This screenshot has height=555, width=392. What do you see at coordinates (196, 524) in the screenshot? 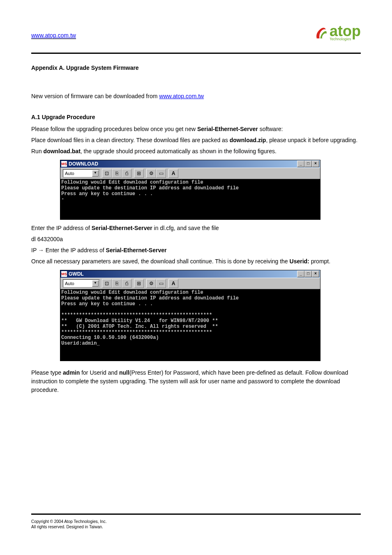
I see `footer: Copyright © 2004 Atop Technologies, Inc.…` at bounding box center [196, 524].